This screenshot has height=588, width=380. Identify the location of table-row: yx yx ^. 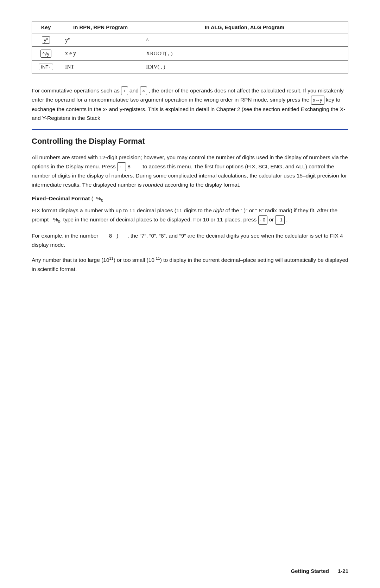
(190, 40).